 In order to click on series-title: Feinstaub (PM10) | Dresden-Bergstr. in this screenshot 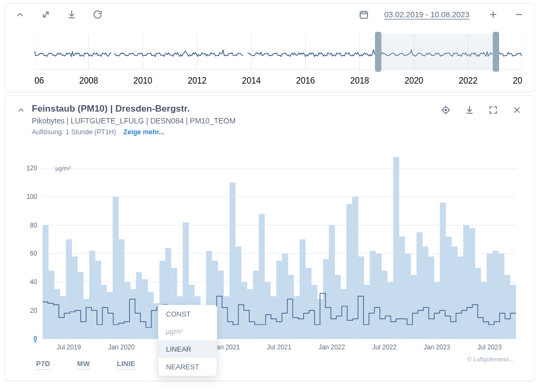, I will do `click(233, 109)`.